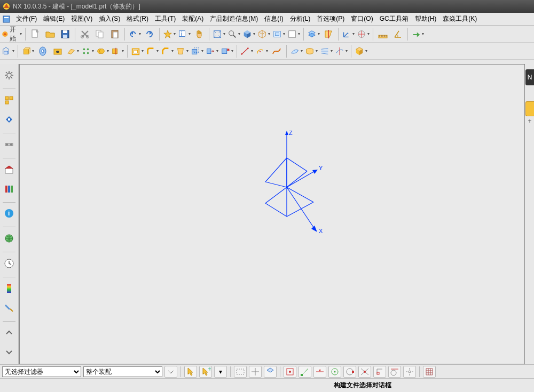  I want to click on reuse-library-tab, so click(9, 170).